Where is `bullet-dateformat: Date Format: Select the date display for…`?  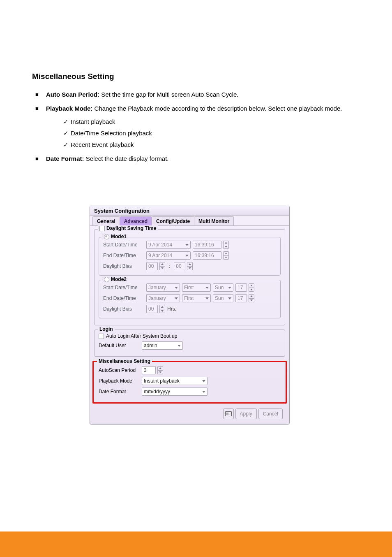
bullet-dateformat: Date Format: Select the date display for… is located at coordinates (196, 159).